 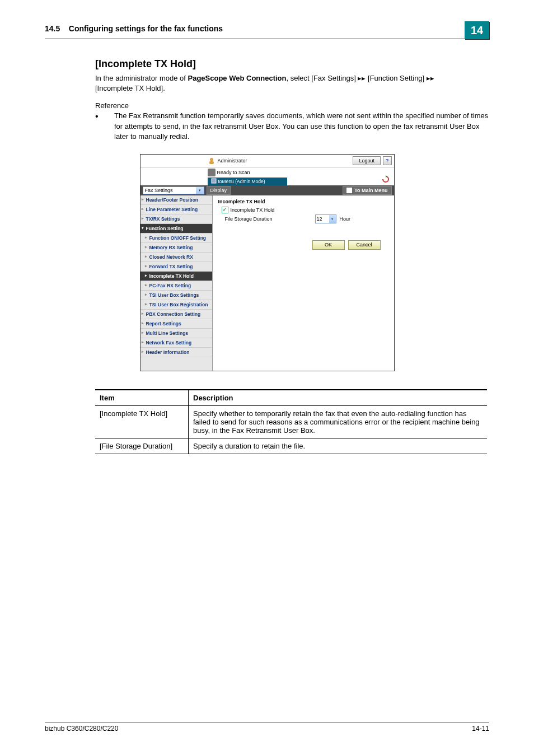 I want to click on sidebar-item-network-fax: Network Fax Setting, so click(x=176, y=343).